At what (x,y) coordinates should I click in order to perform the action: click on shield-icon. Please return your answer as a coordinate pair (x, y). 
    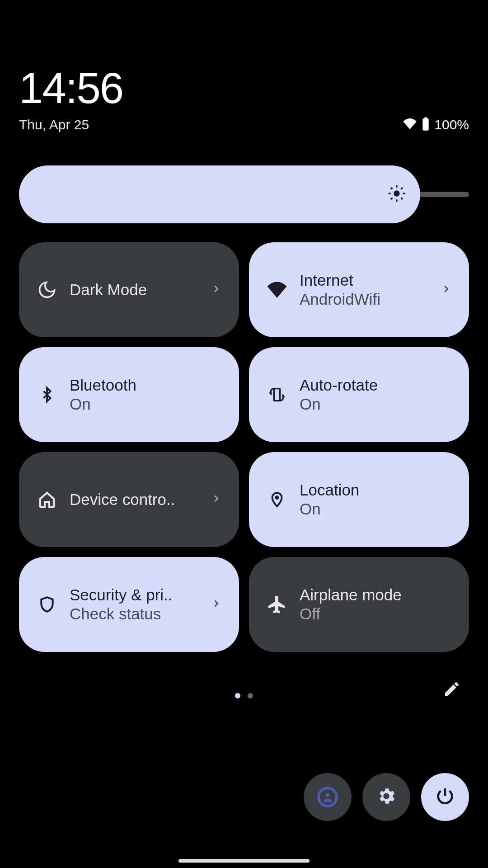
    Looking at the image, I should click on (47, 604).